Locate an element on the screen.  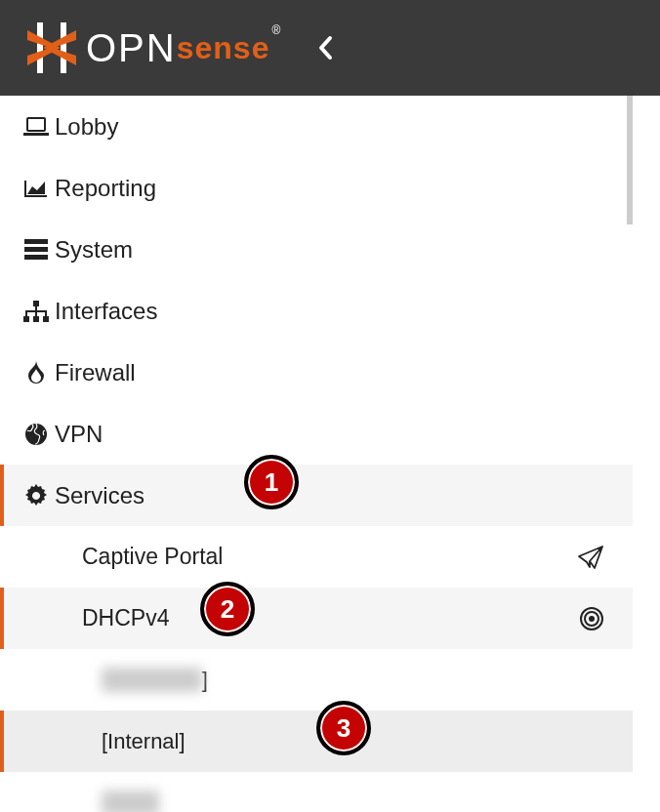
sub-dhcpv4: DHCPv4 is located at coordinates (316, 619).